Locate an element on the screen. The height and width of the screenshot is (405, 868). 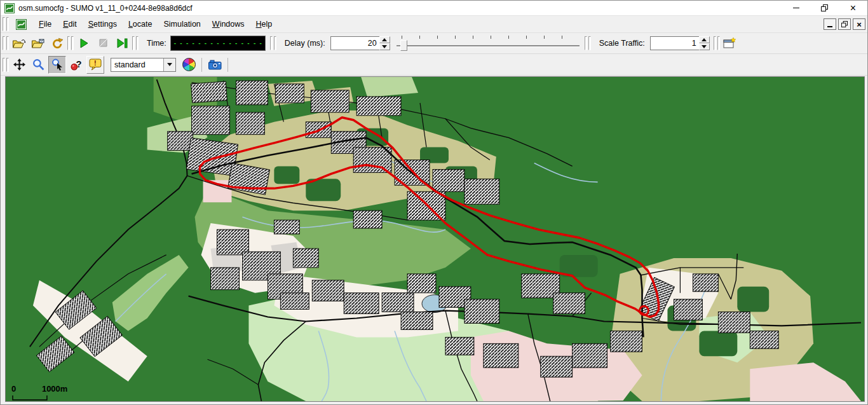
reload-button is located at coordinates (57, 43).